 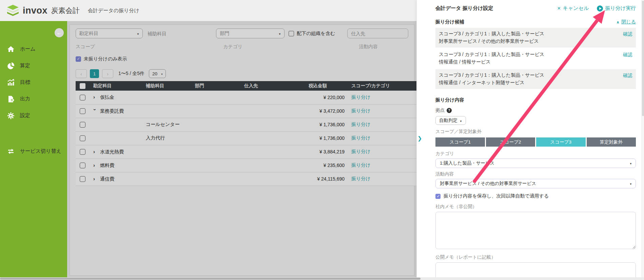 I want to click on out-of-scope-button: 算定対象外, so click(x=611, y=142).